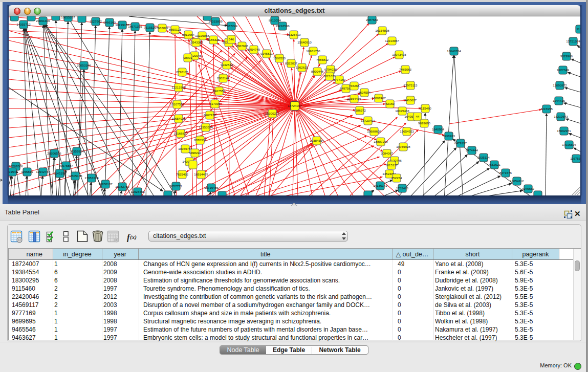 This screenshot has height=372, width=588. What do you see at coordinates (110, 23) in the screenshot?
I see `svg-text: 6466160` at bounding box center [110, 23].